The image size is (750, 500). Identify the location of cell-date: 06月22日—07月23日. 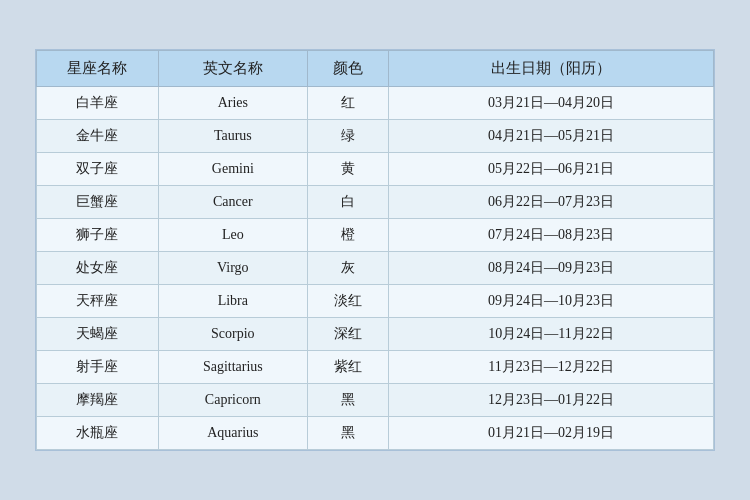
(552, 202).